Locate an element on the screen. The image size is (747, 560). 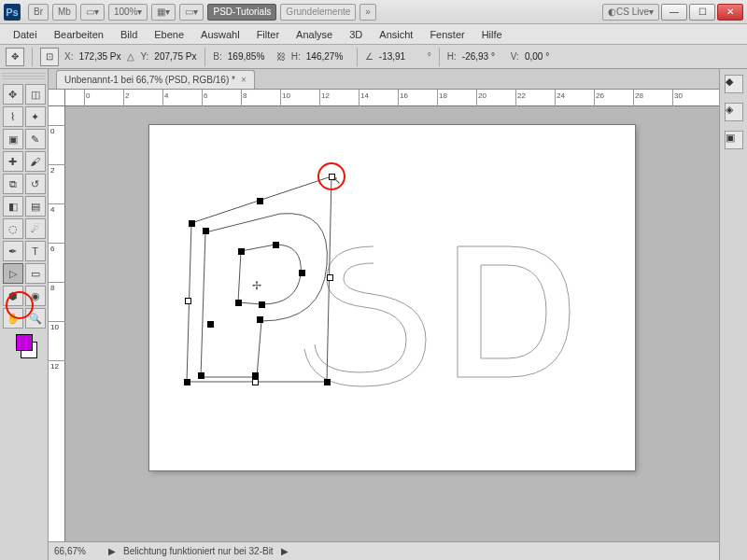
foreground-color is located at coordinates (24, 343).